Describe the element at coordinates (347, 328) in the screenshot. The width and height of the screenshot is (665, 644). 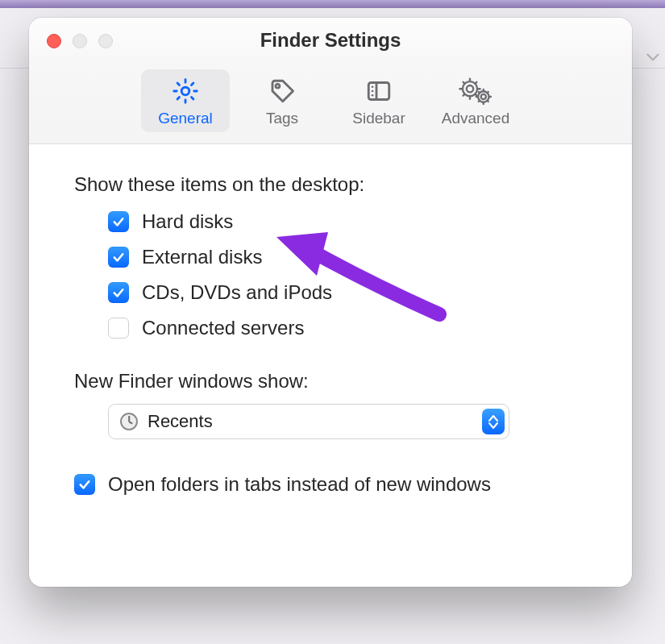
I see `checkbox-connected-servers: Connected servers` at that location.